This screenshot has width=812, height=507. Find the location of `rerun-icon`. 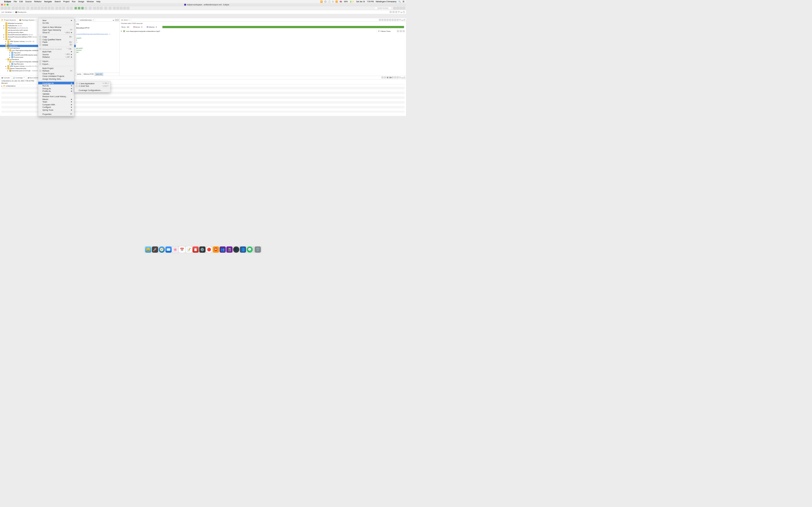

rerun-icon is located at coordinates (390, 20).